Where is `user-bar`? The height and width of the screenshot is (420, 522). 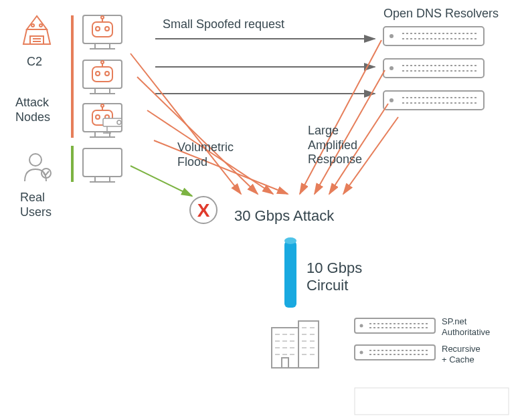
user-bar is located at coordinates (72, 164).